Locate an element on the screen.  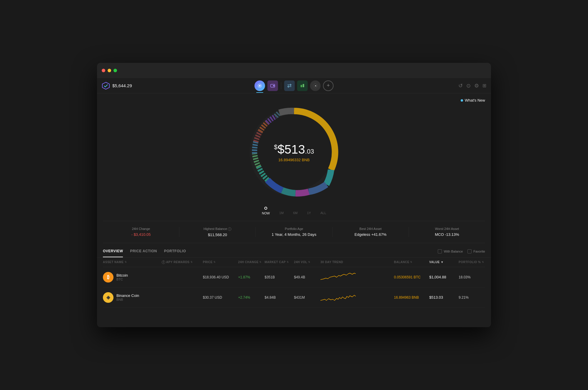
nav-center: ✕ + is located at coordinates (294, 86).